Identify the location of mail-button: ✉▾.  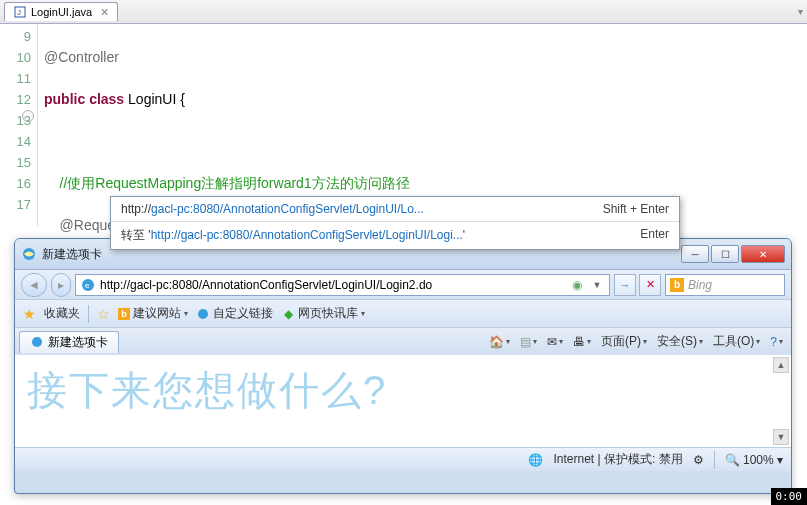
(555, 342).